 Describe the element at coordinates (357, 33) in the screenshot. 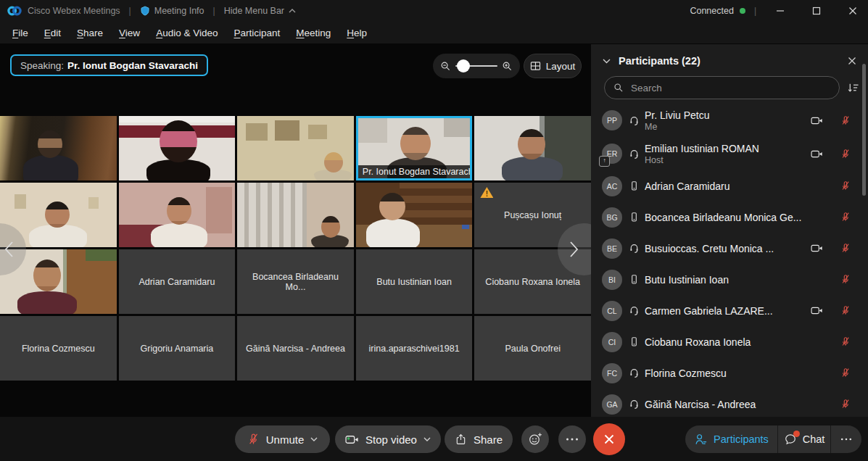

I see `menu-help: Help` at that location.